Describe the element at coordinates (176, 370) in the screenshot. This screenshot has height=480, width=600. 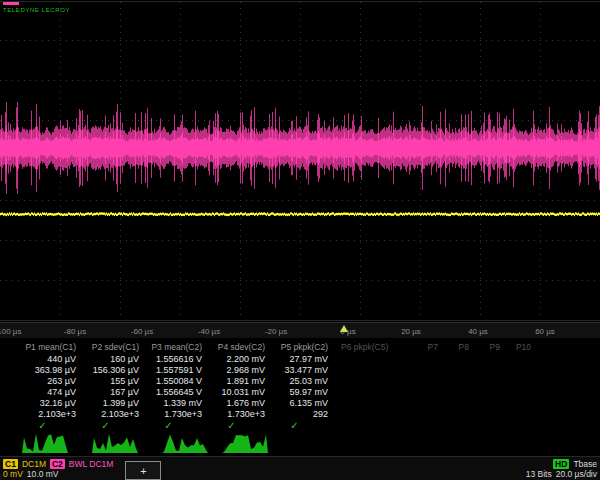
I see `meas-value: 1.557591 V` at that location.